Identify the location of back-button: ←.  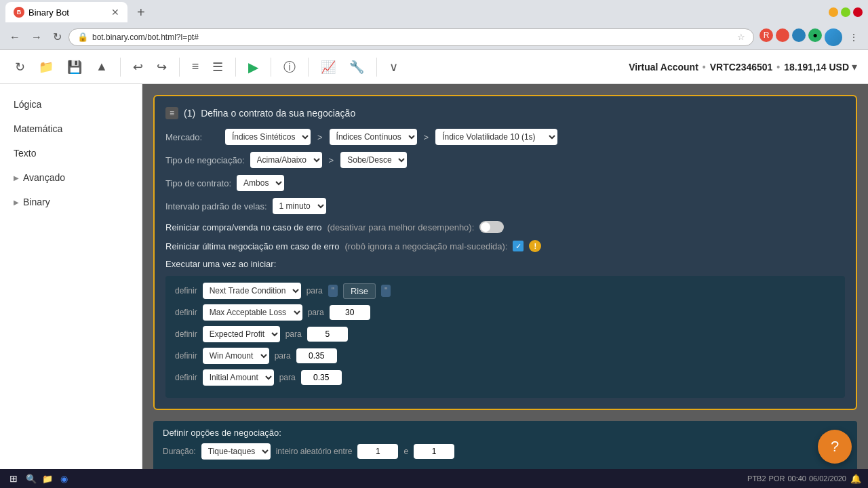
(15, 37).